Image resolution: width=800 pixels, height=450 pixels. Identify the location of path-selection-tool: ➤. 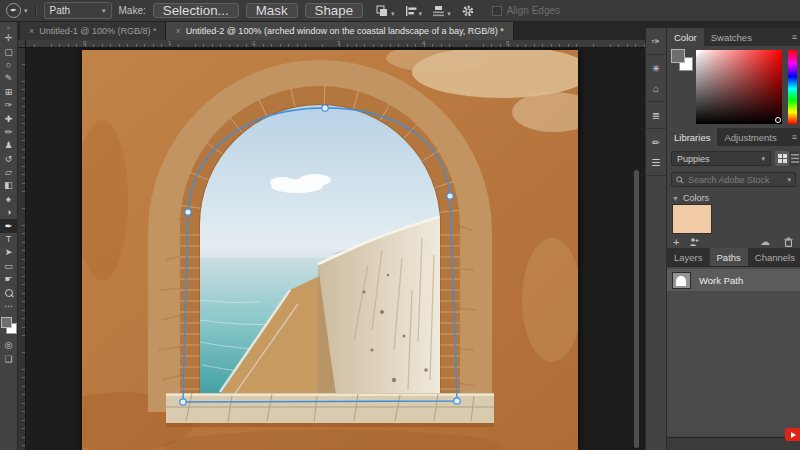
(9, 252).